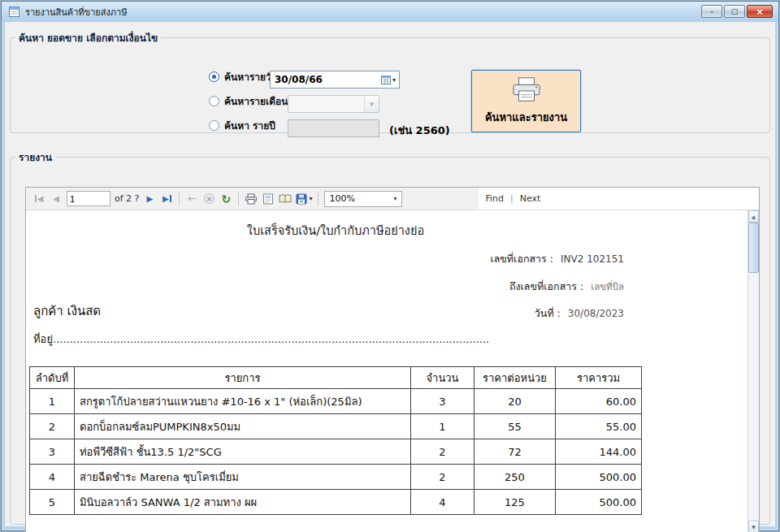 The height and width of the screenshot is (532, 780). I want to click on cell-item: มินิบอลวาล์ว SANWA 1/2 สามทาง ผผ, so click(243, 502).